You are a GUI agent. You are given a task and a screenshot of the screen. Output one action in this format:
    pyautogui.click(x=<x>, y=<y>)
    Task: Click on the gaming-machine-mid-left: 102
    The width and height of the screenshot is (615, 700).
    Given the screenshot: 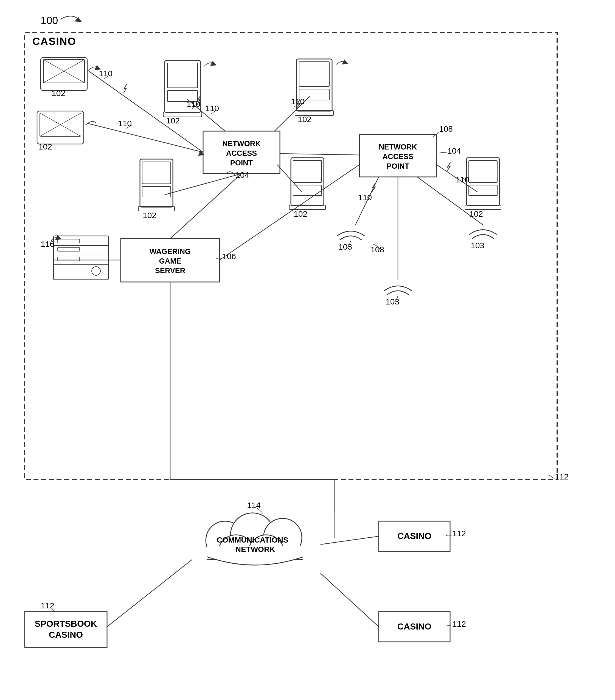 What is the action you would take?
    pyautogui.click(x=156, y=190)
    